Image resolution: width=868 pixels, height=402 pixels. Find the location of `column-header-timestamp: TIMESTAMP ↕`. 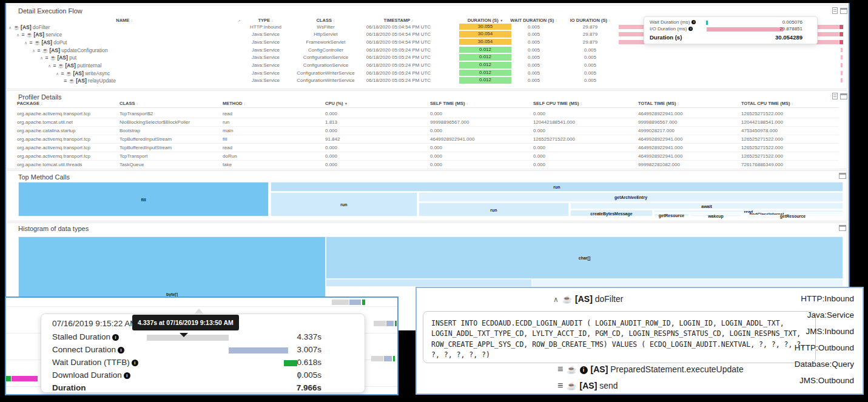

column-header-timestamp: TIMESTAMP ↕ is located at coordinates (399, 21).